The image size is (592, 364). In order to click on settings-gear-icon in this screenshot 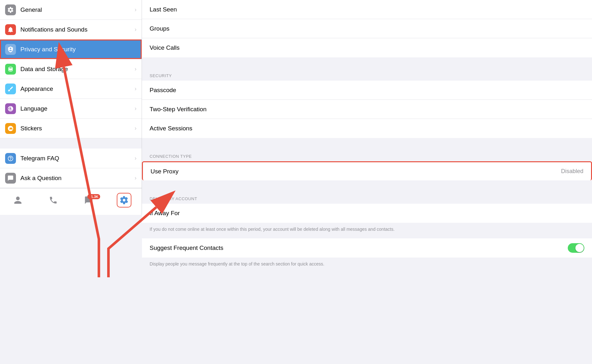, I will do `click(124, 200)`.